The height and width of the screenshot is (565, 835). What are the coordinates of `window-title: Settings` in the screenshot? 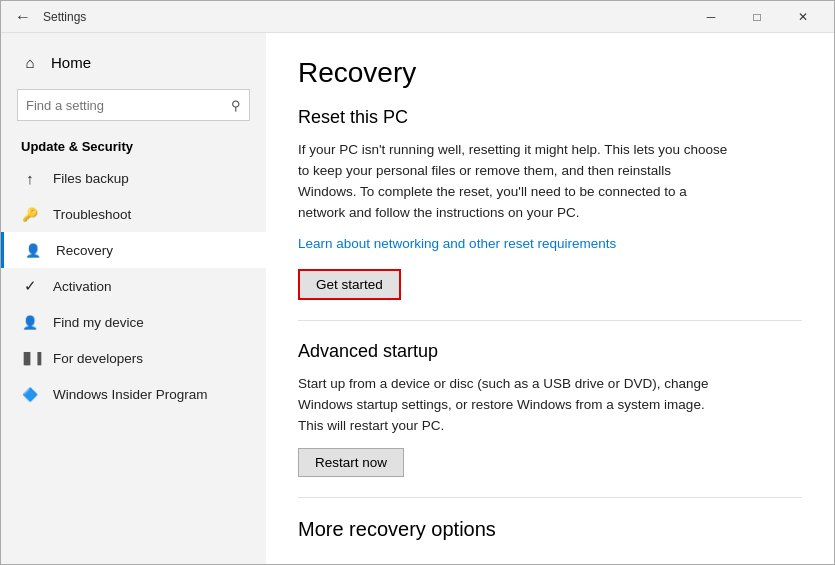 It's located at (366, 17).